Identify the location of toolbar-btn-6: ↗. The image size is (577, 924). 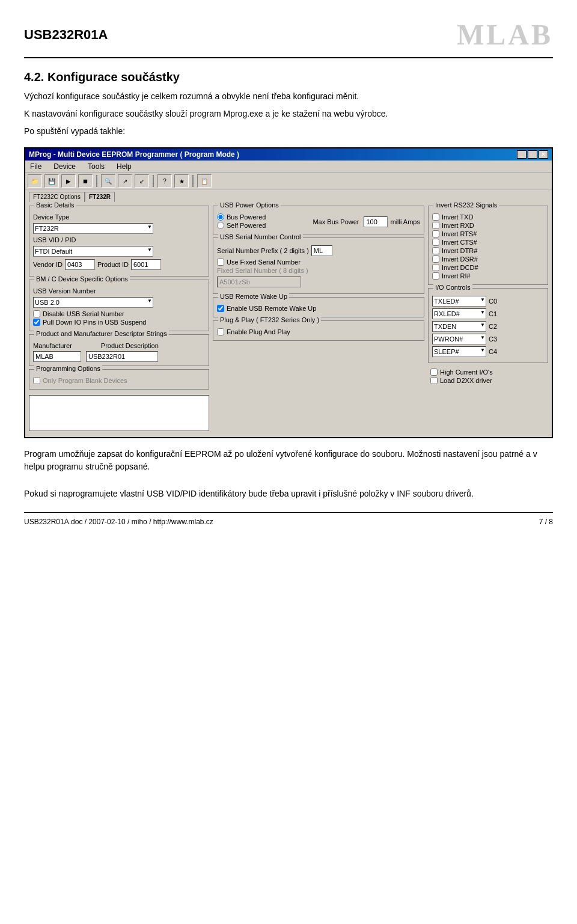
(125, 181).